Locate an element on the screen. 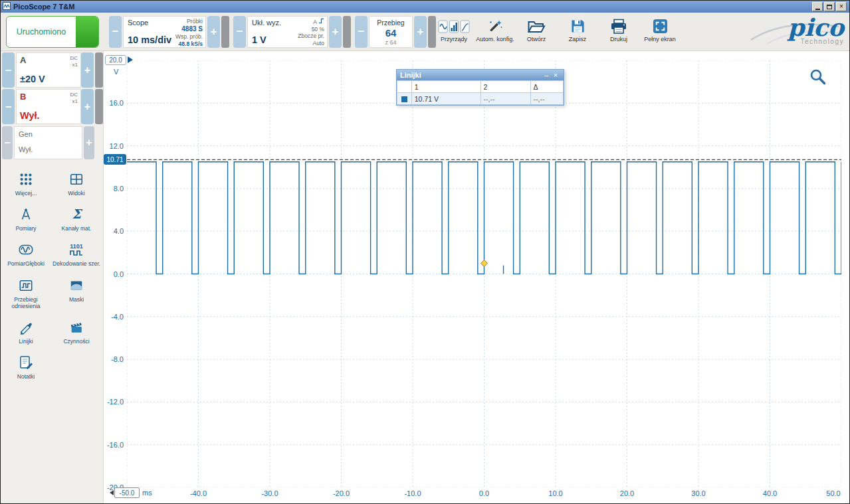 This screenshot has height=504, width=850. sidebar-tool-notes: Notatki is located at coordinates (26, 367).